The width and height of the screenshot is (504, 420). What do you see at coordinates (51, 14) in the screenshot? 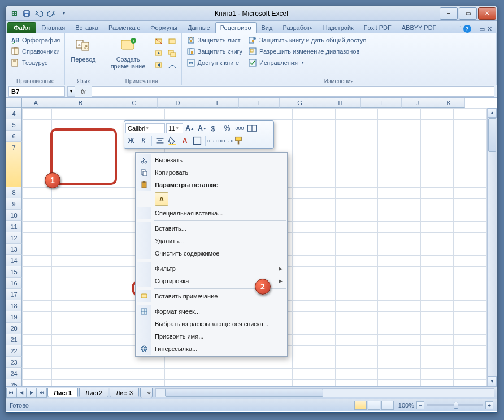
I see `redo-button` at bounding box center [51, 14].